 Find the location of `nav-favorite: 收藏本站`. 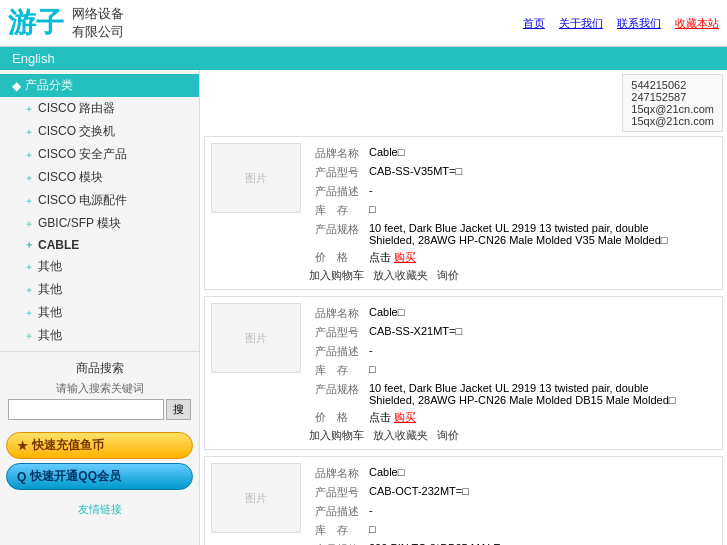

nav-favorite: 收藏本站 is located at coordinates (697, 23).